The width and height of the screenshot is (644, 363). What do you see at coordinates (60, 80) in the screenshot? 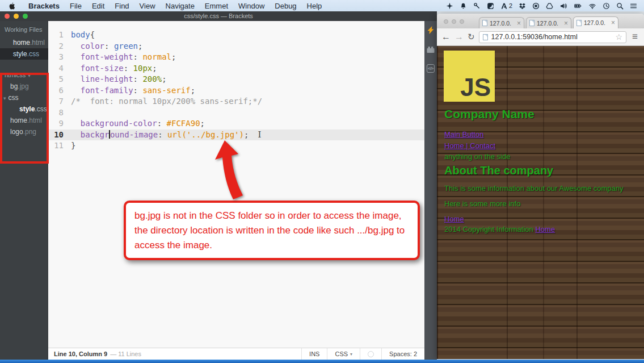
I see `line-number: 5` at bounding box center [60, 80].